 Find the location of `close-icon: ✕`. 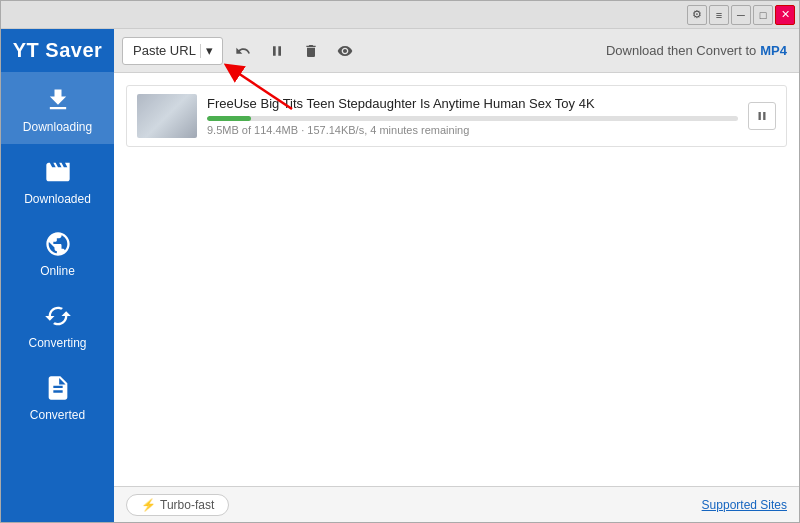

close-icon: ✕ is located at coordinates (785, 15).